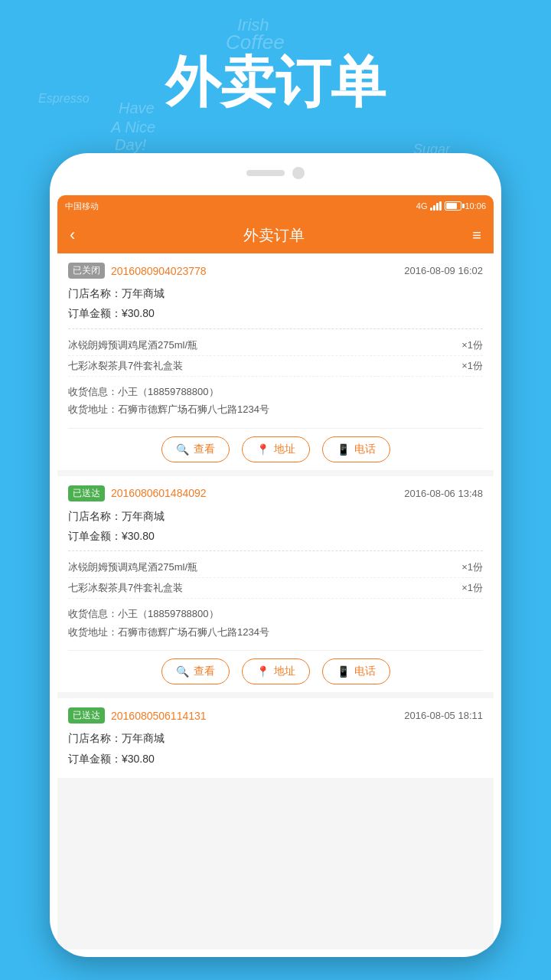 The width and height of the screenshot is (551, 980). I want to click on order-header-left-3: 已送达 2016080506114131, so click(138, 715).